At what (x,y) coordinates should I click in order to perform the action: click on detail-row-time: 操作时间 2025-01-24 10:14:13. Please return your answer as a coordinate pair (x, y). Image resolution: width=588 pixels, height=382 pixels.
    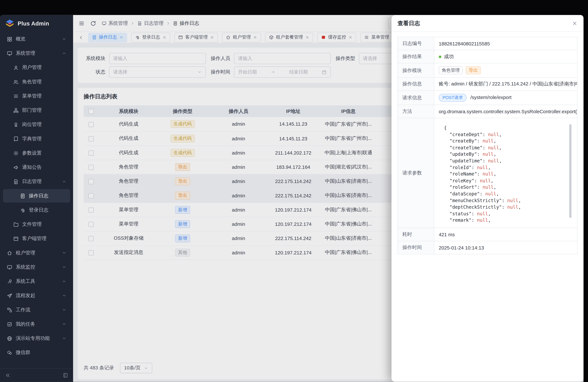
    Looking at the image, I should click on (488, 248).